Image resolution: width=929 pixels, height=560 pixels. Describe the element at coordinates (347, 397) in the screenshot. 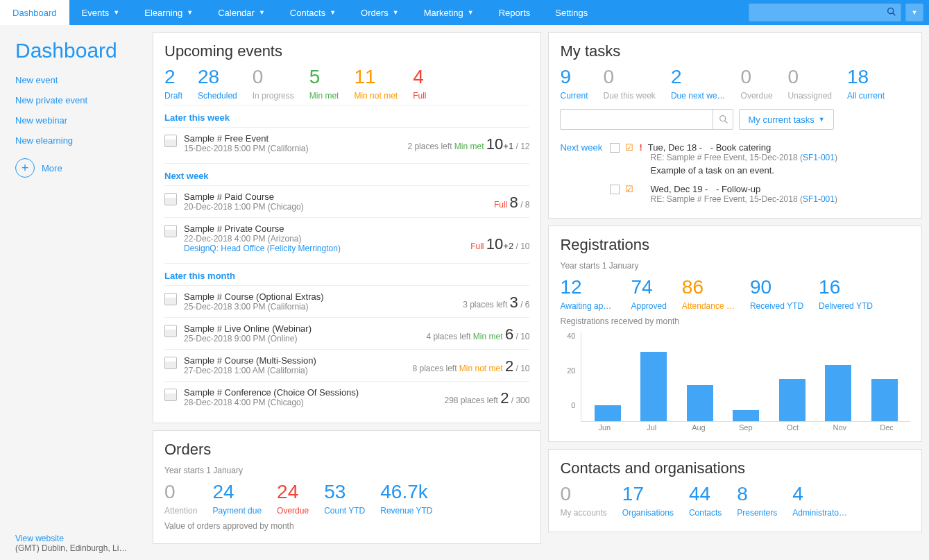

I see `event-row: Sample # Conference (Choice Of Sessions)…` at that location.